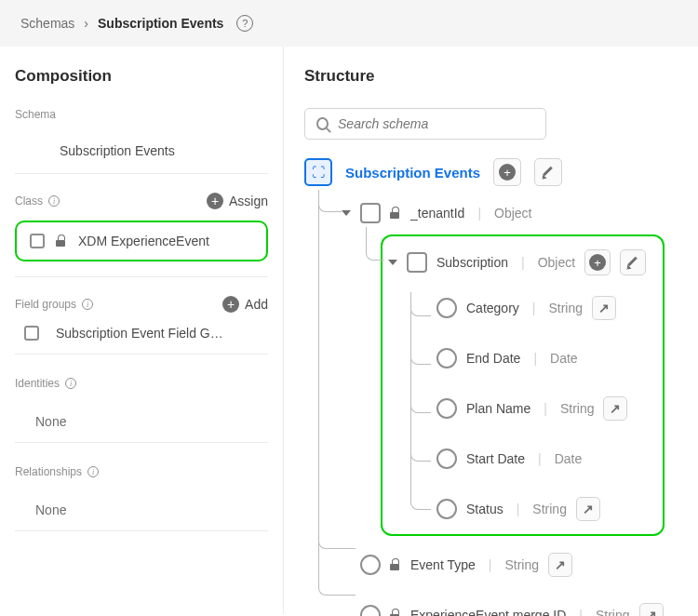 The width and height of the screenshot is (698, 616). I want to click on search-input, so click(436, 124).